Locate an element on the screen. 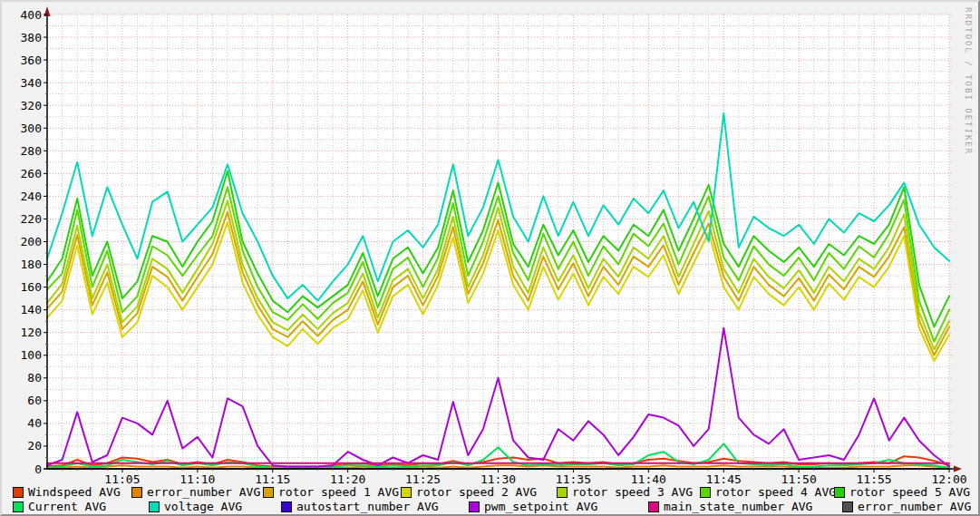 The image size is (980, 516). x-tick-label: 11:25 is located at coordinates (422, 479).